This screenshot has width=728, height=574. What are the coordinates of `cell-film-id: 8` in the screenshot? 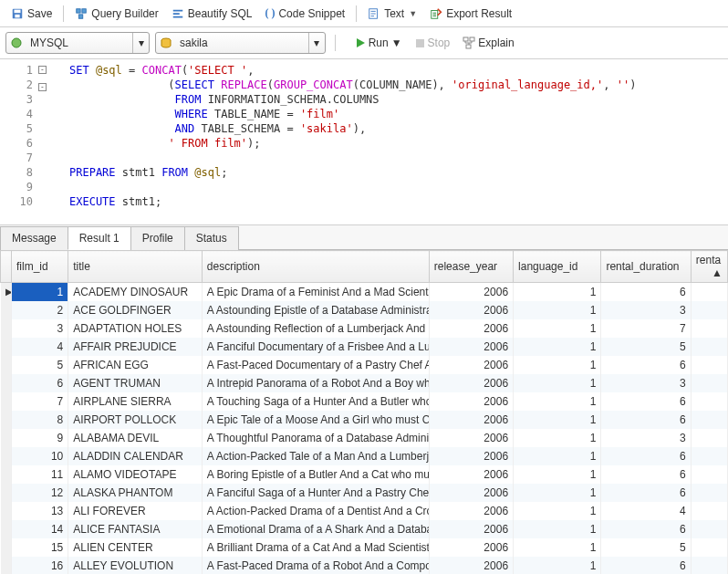 It's located at (40, 420).